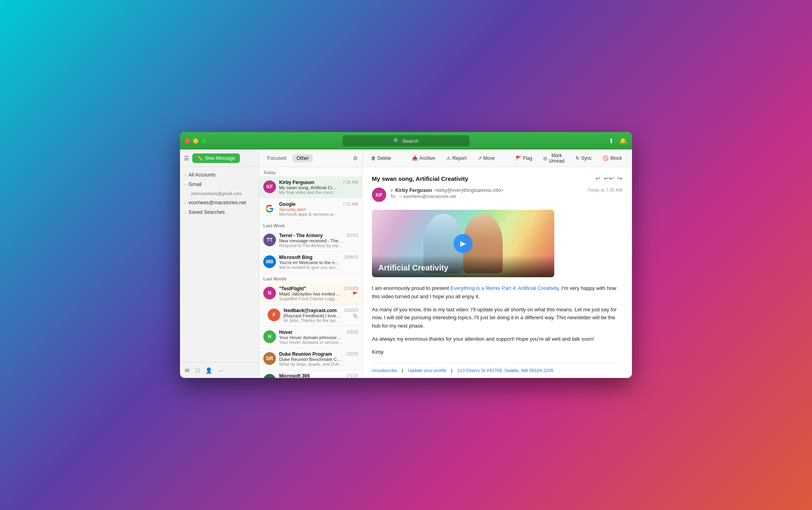  Describe the element at coordinates (310, 294) in the screenshot. I see `email-subject: Majid Jabrayilov has invited you to test…` at that location.